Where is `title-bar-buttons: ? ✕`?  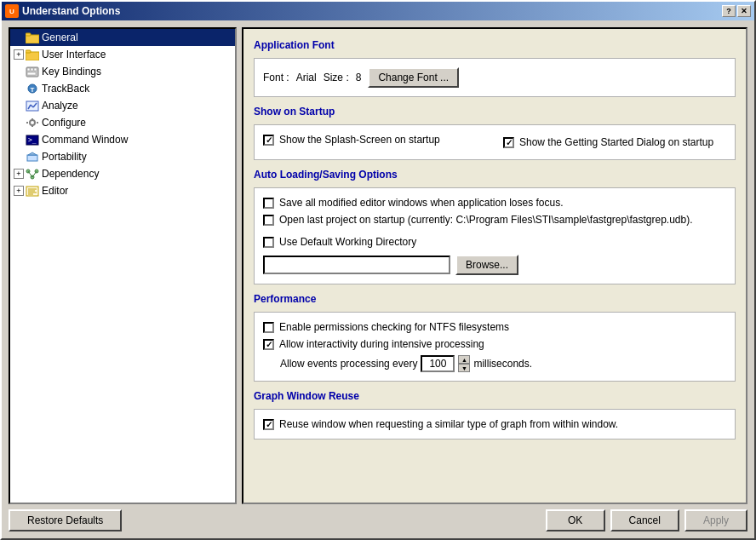 title-bar-buttons: ? ✕ is located at coordinates (736, 11).